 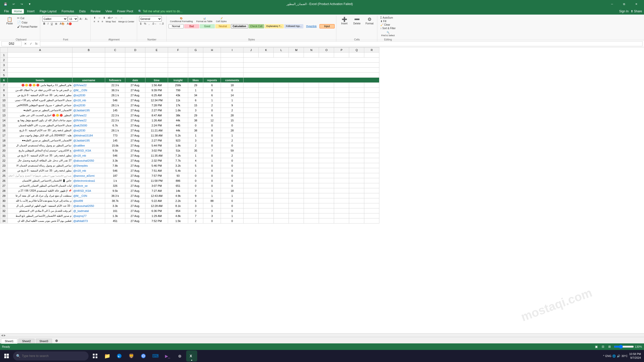 What do you see at coordinates (624, 4) in the screenshot?
I see `restore-button: ⧉` at bounding box center [624, 4].